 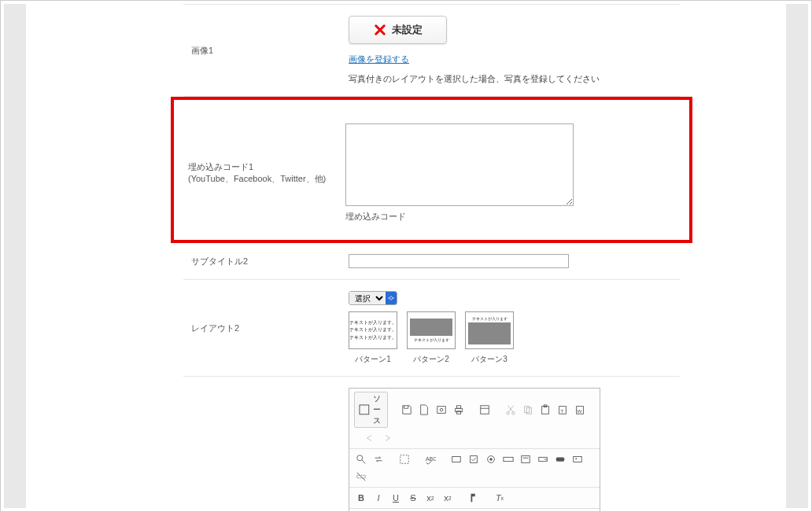 What do you see at coordinates (398, 30) in the screenshot?
I see `not-set-button: 未設定` at bounding box center [398, 30].